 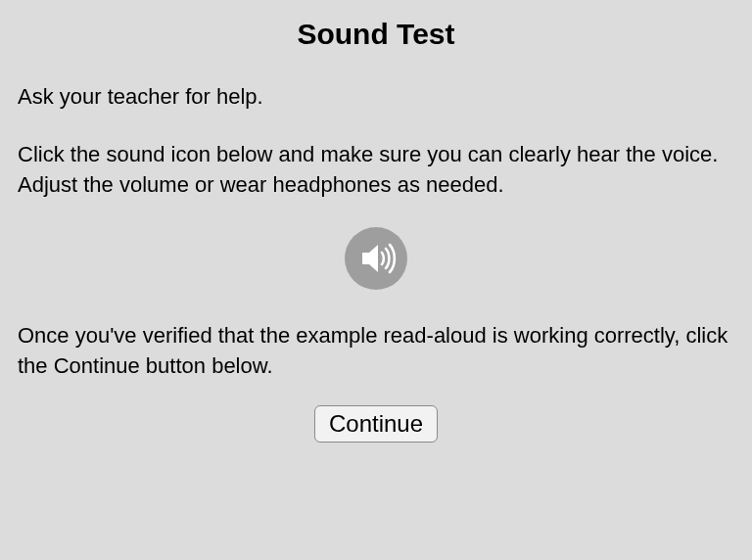 I want to click on instruction-click-sound: Click the sound icon below and make sure…, so click(x=376, y=170).